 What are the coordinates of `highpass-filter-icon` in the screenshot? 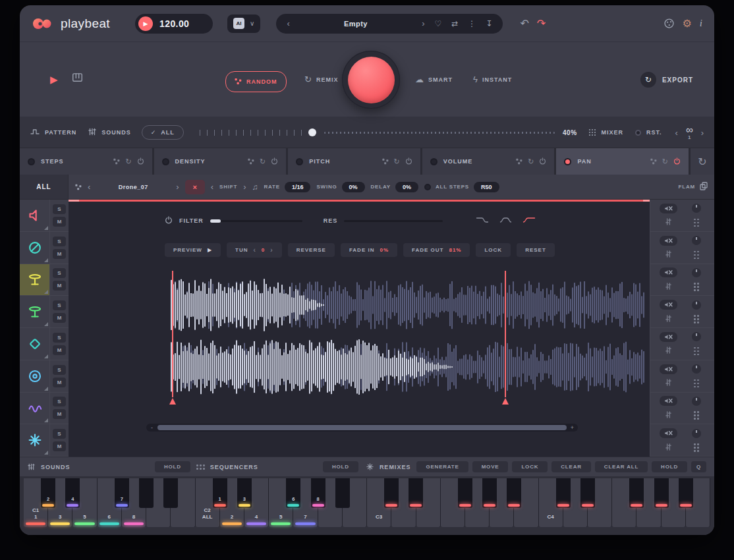 It's located at (529, 221).